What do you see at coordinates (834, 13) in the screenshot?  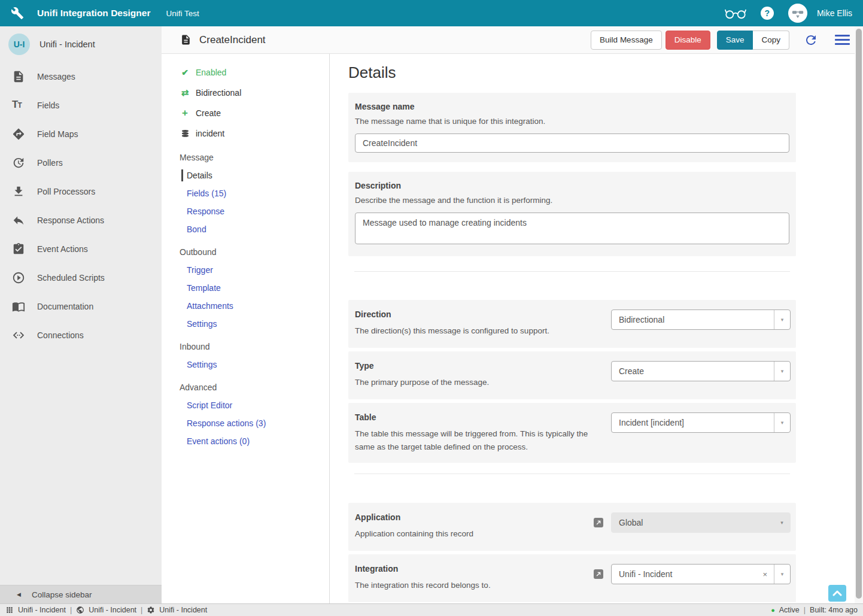 I see `user-name: Mike Ellis` at bounding box center [834, 13].